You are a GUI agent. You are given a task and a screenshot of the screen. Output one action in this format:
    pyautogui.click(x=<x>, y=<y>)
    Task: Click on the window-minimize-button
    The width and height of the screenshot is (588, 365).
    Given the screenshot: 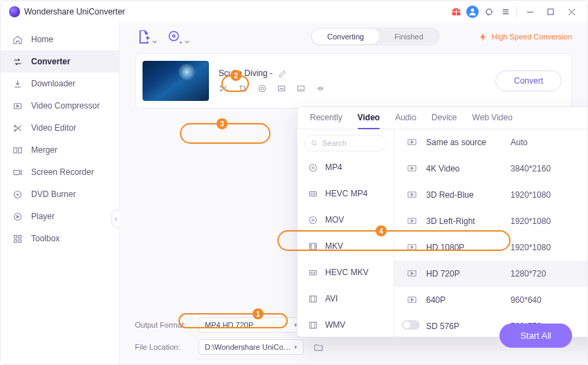 What is the action you would take?
    pyautogui.click(x=530, y=12)
    